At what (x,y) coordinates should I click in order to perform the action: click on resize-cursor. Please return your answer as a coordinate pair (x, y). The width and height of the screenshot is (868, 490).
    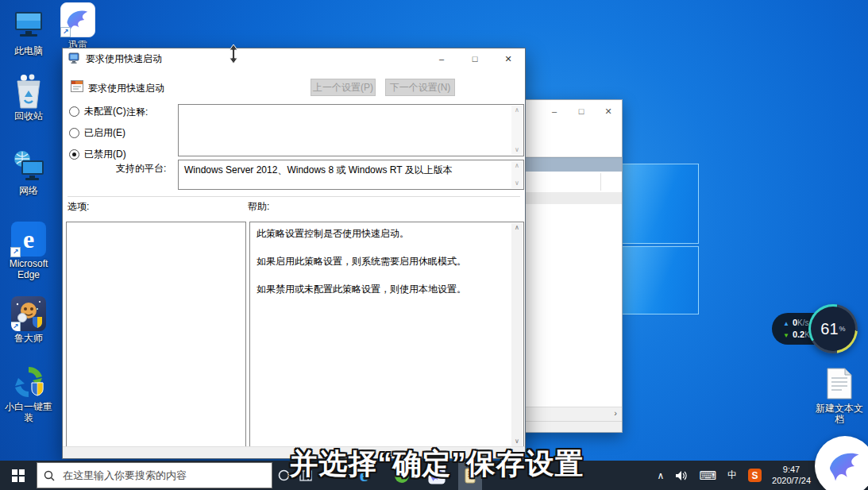
    Looking at the image, I should click on (233, 56).